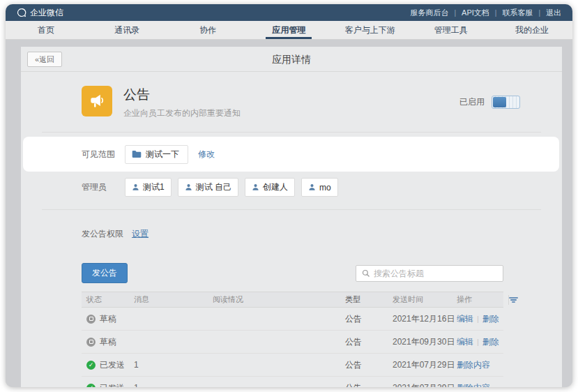  What do you see at coordinates (499, 102) in the screenshot?
I see `toggle-knob` at bounding box center [499, 102].